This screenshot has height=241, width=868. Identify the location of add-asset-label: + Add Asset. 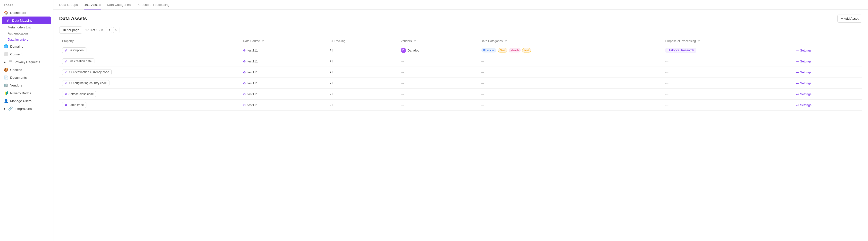
(850, 19).